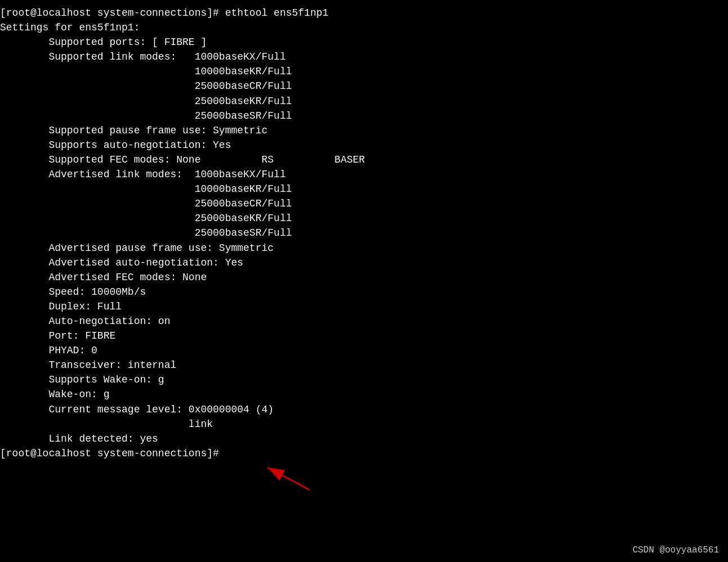 The image size is (728, 562). What do you see at coordinates (364, 218) in the screenshot?
I see `advertised-link-modes-4: 25000baseKR/Full` at bounding box center [364, 218].